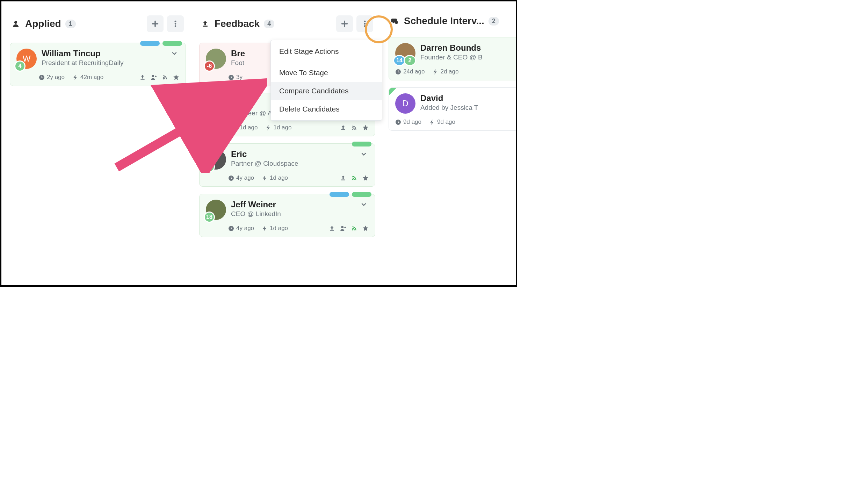  Describe the element at coordinates (287, 165) in the screenshot. I see `candidate-card: 6EricPartner @ Cloudspace4y ago1d ago` at that location.